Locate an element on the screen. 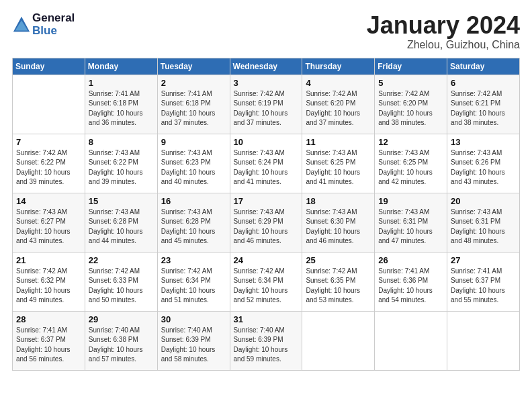 The height and width of the screenshot is (411, 532). day-number: 8 is located at coordinates (122, 142).